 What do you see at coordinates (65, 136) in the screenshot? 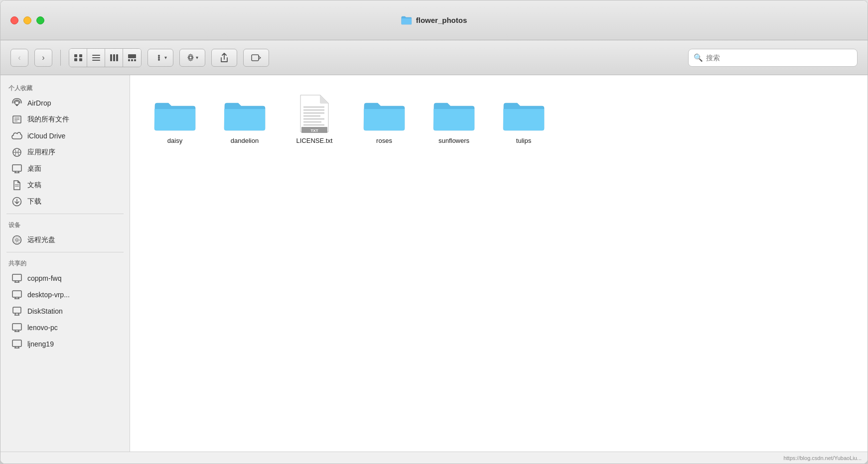
I see `sidebar-item-icloud: iCloud Drive` at bounding box center [65, 136].